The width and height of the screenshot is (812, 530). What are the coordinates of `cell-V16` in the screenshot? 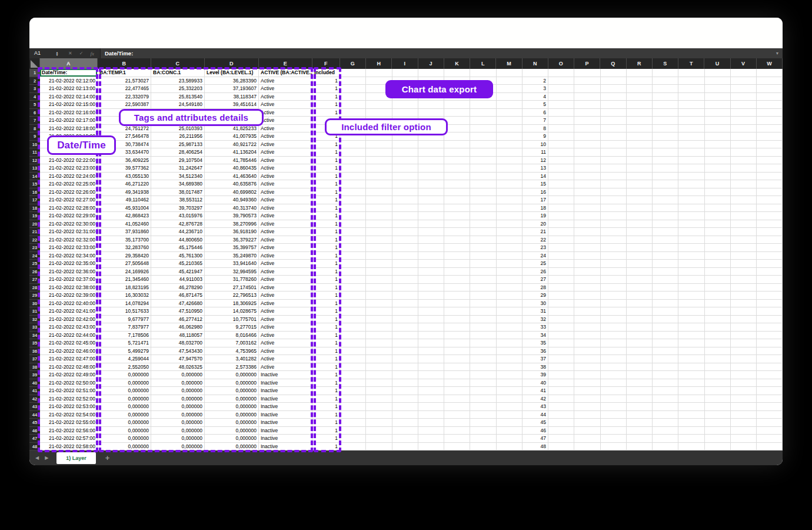 It's located at (744, 193).